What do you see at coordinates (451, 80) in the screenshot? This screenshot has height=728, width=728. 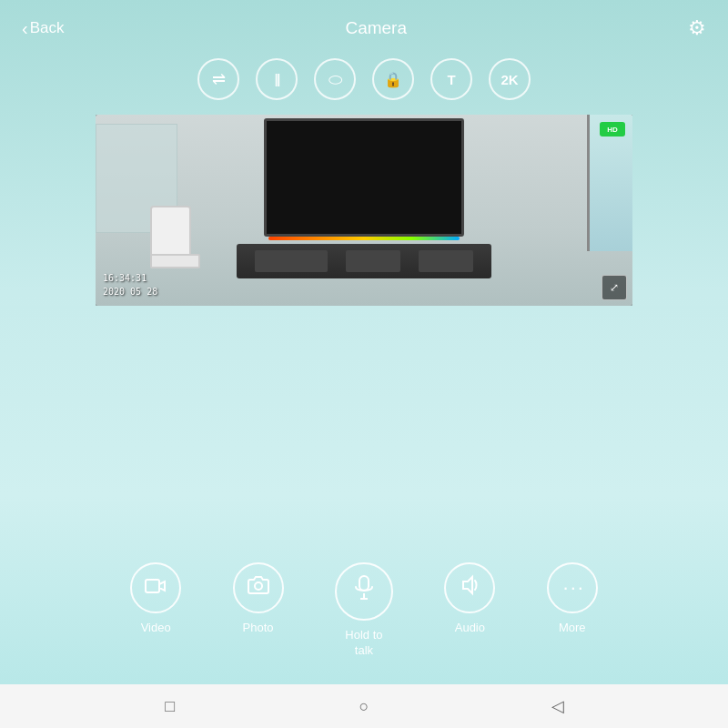 I see `text-icon: T` at bounding box center [451, 80].